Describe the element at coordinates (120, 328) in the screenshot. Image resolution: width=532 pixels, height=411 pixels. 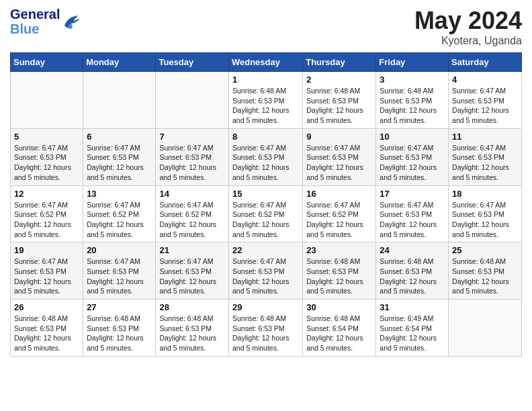
I see `table-row: 27Sunrise: 6:48 AM Sunset: 6:53 PM Dayli…` at that location.